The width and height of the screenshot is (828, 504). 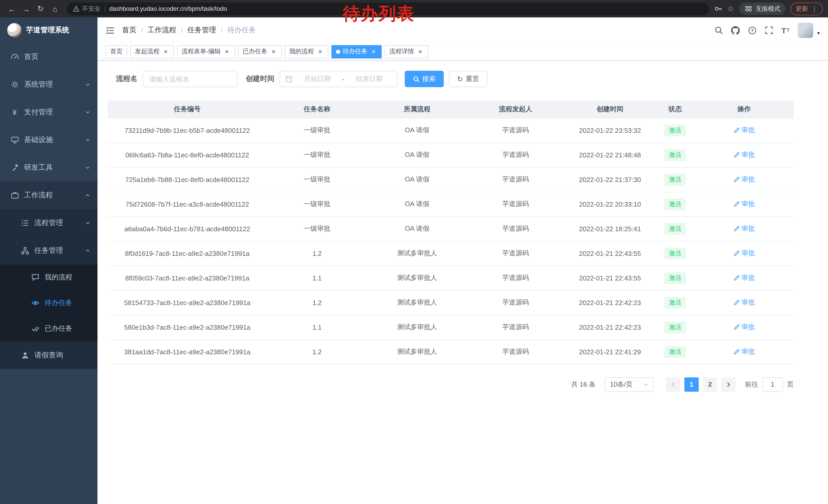 What do you see at coordinates (306, 52) in the screenshot?
I see `tab-my-processes: 我的流程 ×` at bounding box center [306, 52].